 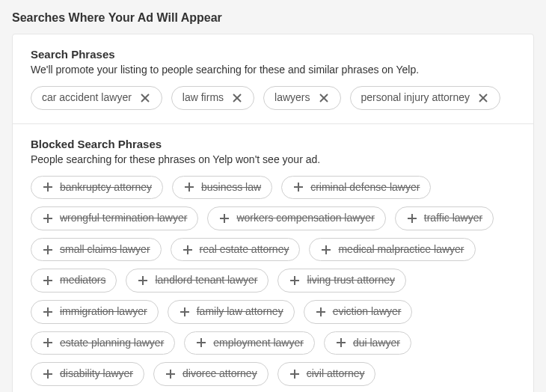 I want to click on blocked-phrases-desc: People searching for these phrases on Ye…, so click(x=273, y=159).